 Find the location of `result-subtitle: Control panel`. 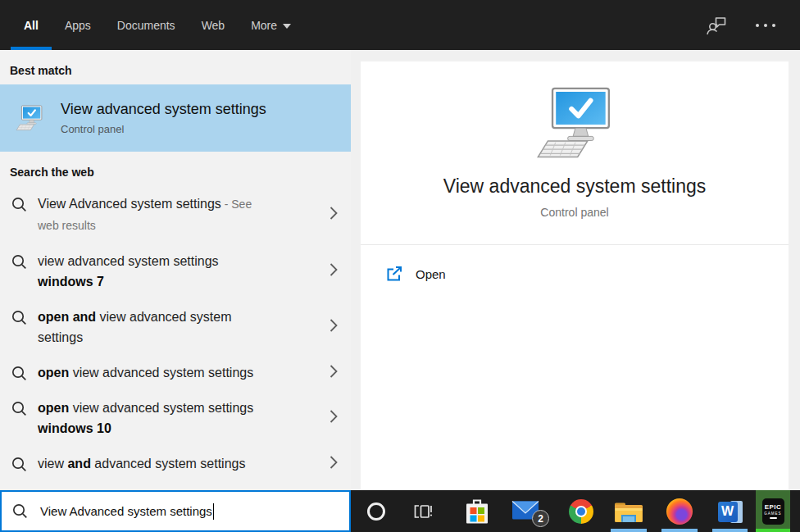

result-subtitle: Control panel is located at coordinates (575, 212).